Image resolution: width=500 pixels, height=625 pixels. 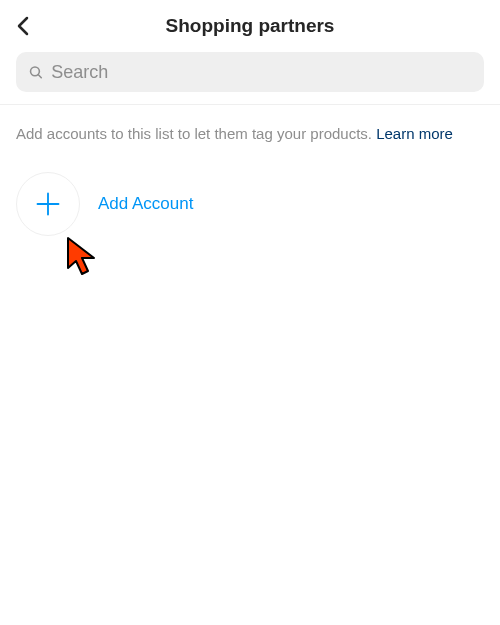 What do you see at coordinates (250, 72) in the screenshot?
I see `search-field` at bounding box center [250, 72].